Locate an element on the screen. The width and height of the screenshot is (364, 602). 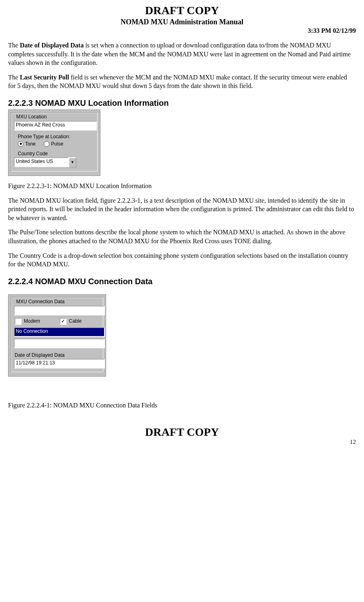
radio-option-tone: Tone is located at coordinates (27, 144).